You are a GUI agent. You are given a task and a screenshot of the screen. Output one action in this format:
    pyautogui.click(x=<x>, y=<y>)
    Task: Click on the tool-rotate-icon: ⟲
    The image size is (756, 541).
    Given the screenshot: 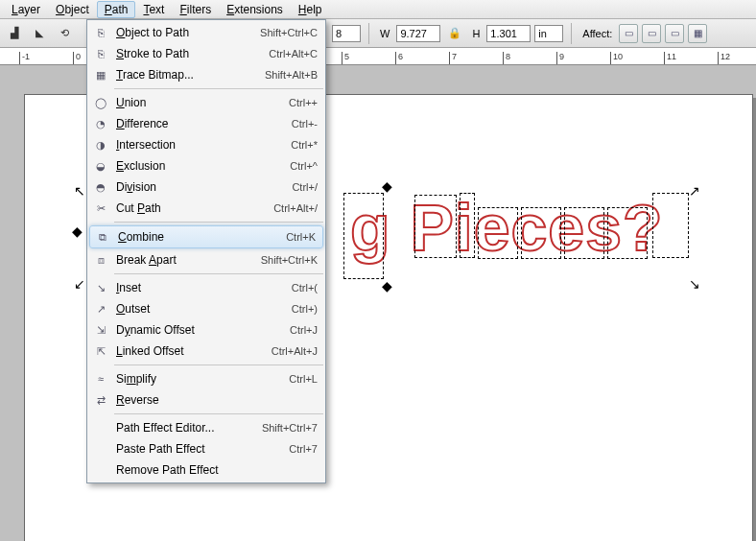 What is the action you would take?
    pyautogui.click(x=64, y=34)
    